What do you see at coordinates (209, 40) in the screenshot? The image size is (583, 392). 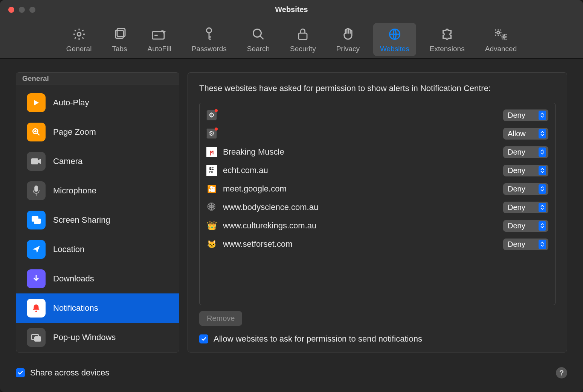 I see `toolbar-tab-passwords: Passwords` at bounding box center [209, 40].